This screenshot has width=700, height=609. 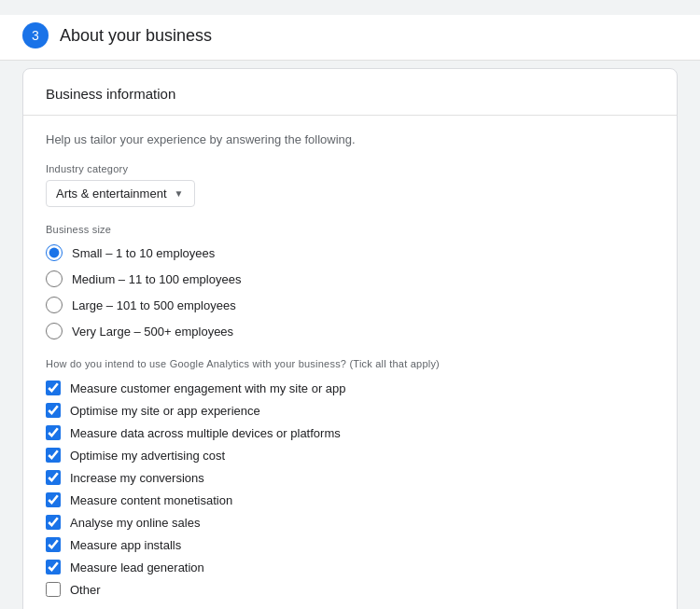 What do you see at coordinates (125, 545) in the screenshot?
I see `checkbox-label-measure-app-installs: Measure app installs` at bounding box center [125, 545].